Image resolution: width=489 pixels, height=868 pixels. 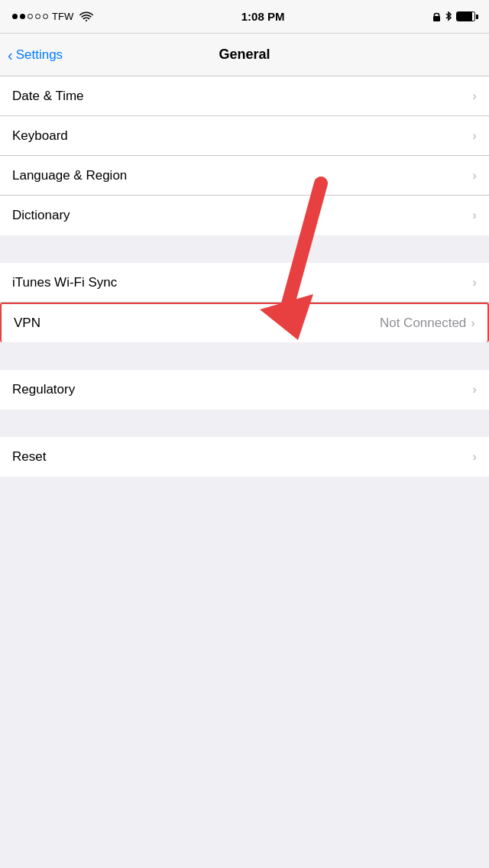 I want to click on item-label-keyboard: Keyboard, so click(x=40, y=136).